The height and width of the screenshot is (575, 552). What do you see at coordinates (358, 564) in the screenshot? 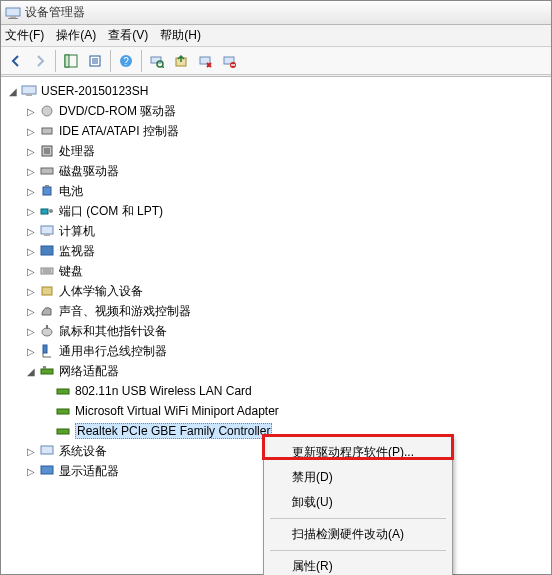
I see `ctx-properties: 属性(R)` at bounding box center [358, 564].